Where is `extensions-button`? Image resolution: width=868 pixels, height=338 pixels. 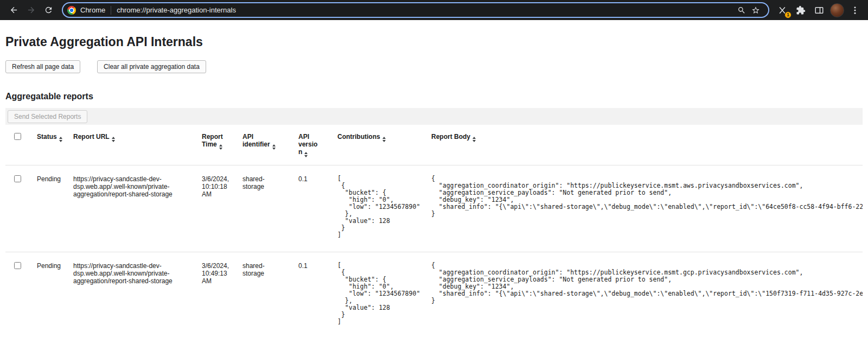
extensions-button is located at coordinates (801, 10).